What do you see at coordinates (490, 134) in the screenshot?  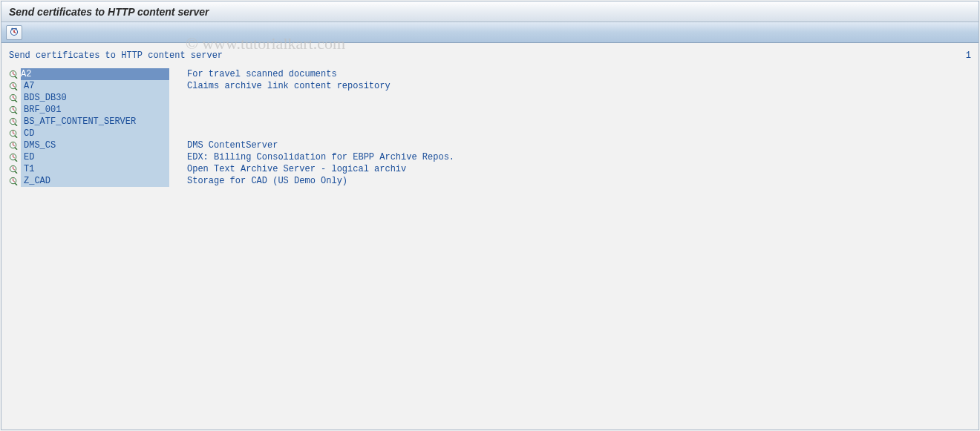 I see `table-row: CD` at bounding box center [490, 134].